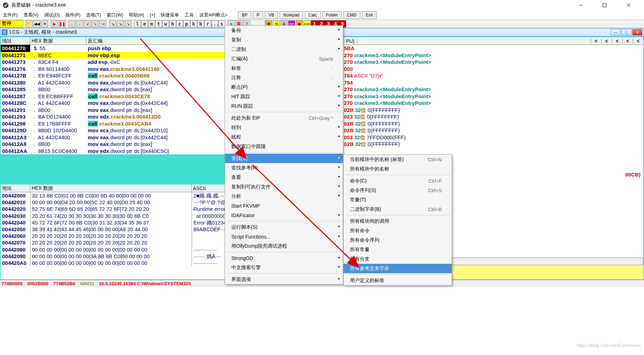  I want to click on menubtn-folder: Folder, so click(332, 15).